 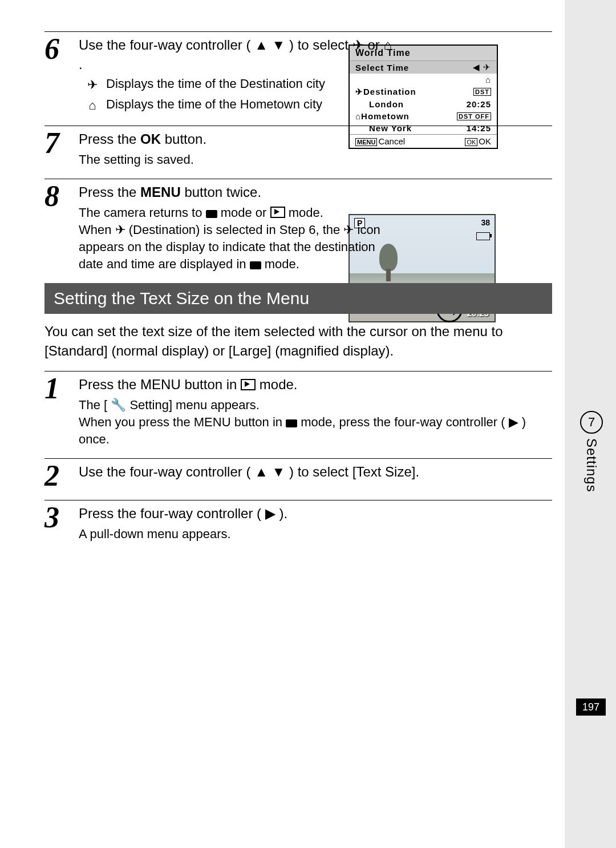 What do you see at coordinates (236, 106) in the screenshot?
I see `sublist-item: ⌂ Displays the time of the Hometown city` at bounding box center [236, 106].